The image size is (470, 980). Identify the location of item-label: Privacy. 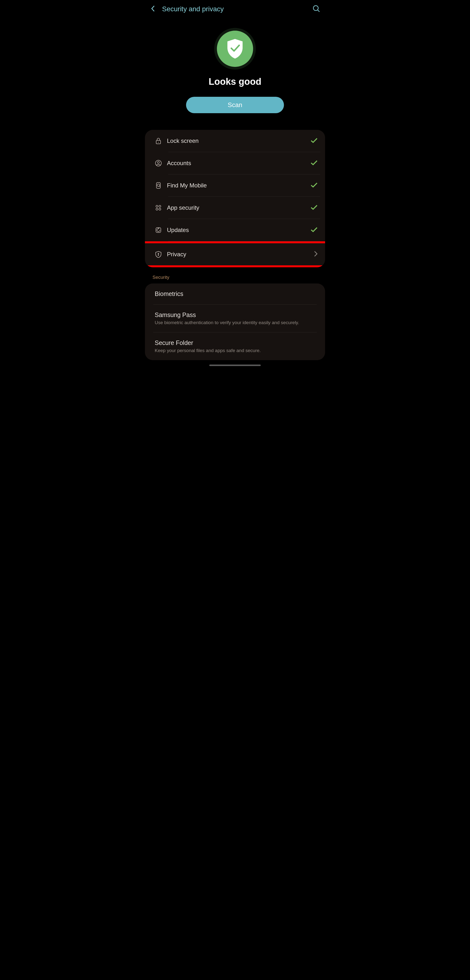
(240, 254).